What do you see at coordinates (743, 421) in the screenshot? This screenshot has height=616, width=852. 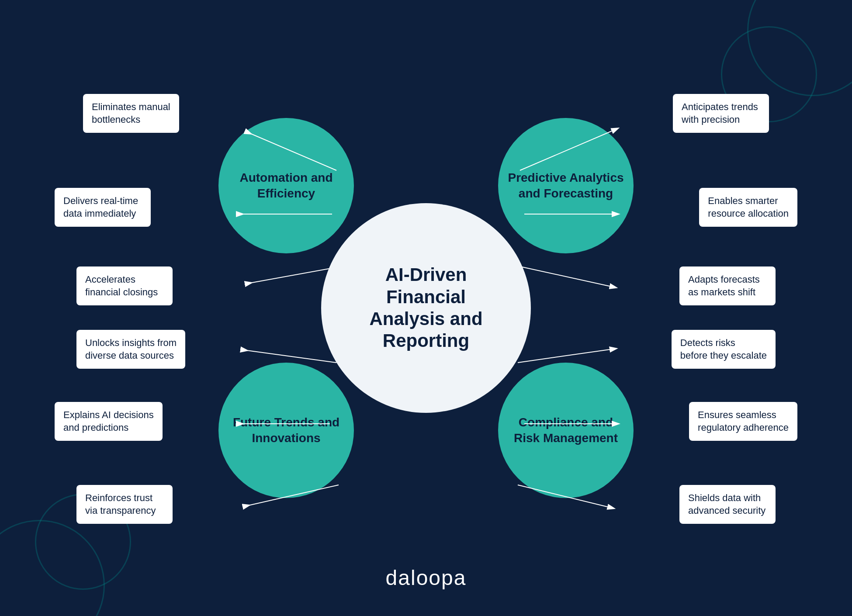 I see `box-ensures: Ensures seamlessregulatory adherence` at bounding box center [743, 421].